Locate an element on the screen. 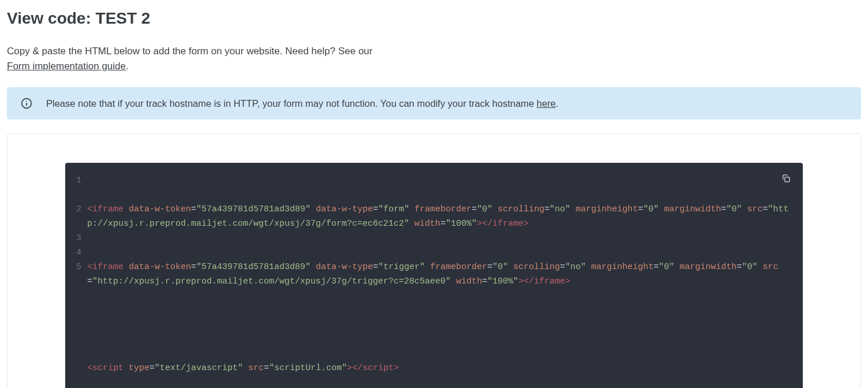 This screenshot has width=868, height=388. info-icon is located at coordinates (27, 103).